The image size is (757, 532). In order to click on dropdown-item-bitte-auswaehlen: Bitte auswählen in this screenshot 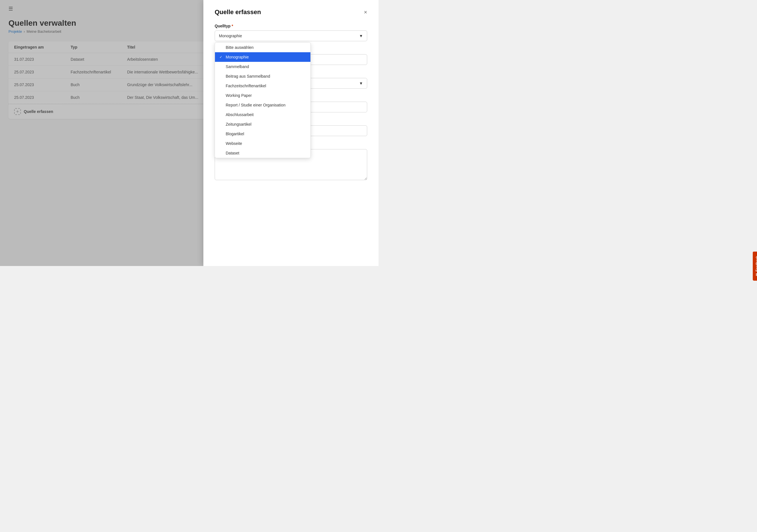, I will do `click(263, 47)`.